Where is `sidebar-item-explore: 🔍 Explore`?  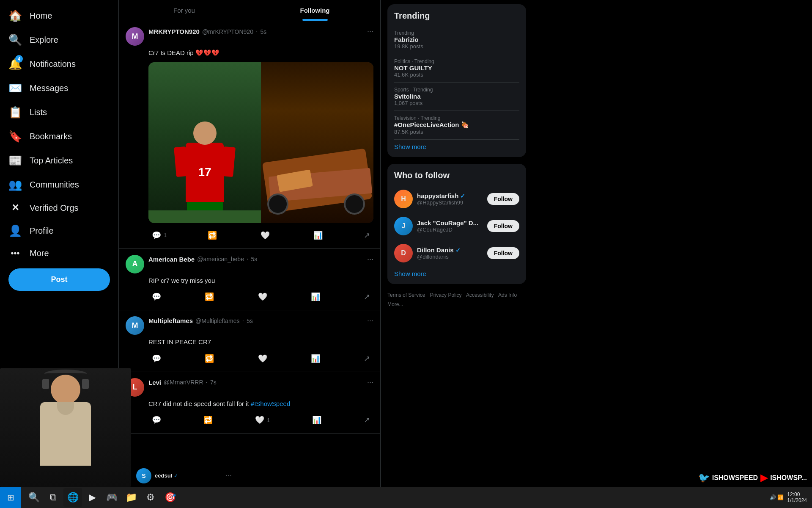 sidebar-item-explore: 🔍 Explore is located at coordinates (59, 40).